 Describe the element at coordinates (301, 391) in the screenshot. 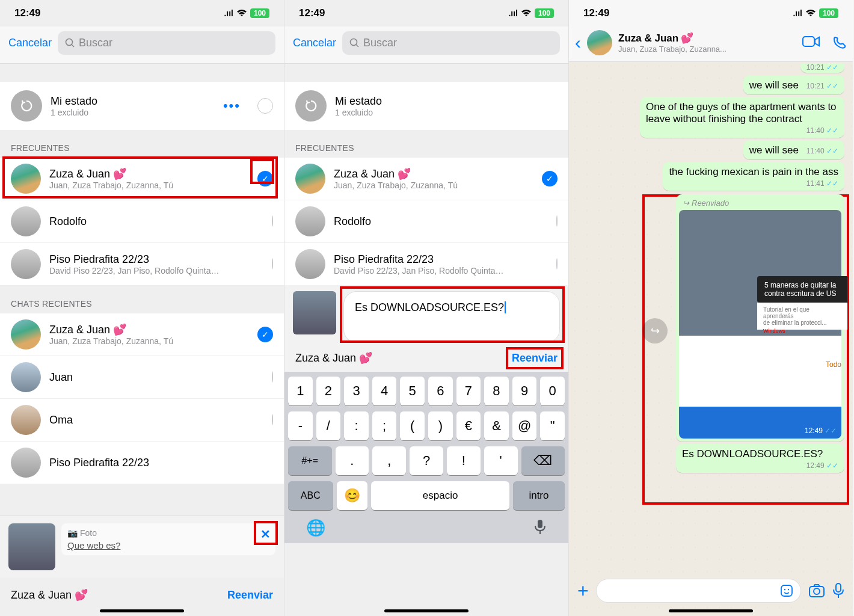

I see `key: 1` at that location.